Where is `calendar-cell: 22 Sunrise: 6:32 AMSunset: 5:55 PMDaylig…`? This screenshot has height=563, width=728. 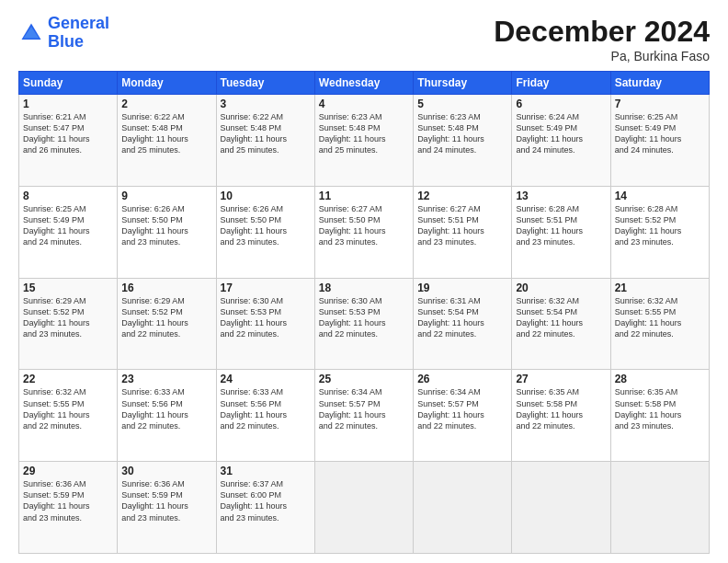 calendar-cell: 22 Sunrise: 6:32 AMSunset: 5:55 PMDaylig… is located at coordinates (68, 416).